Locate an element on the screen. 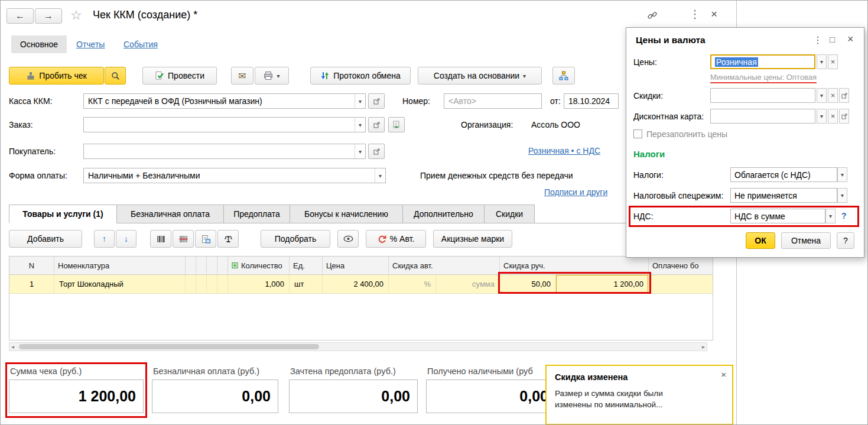 The image size is (868, 425). taxes-field: Облагается (с НДС) is located at coordinates (784, 175).